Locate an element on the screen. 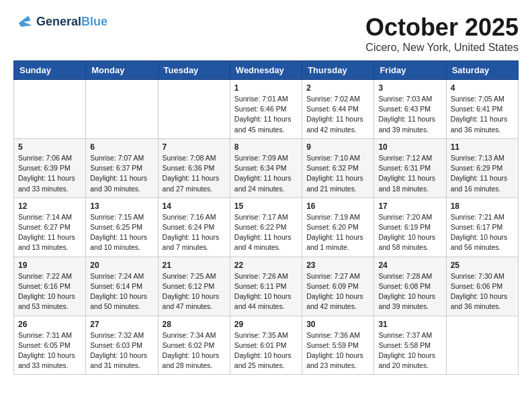  calendar-week-row: 1Sunrise: 7:01 AM Sunset: 6:46 PM Daylig… is located at coordinates (266, 109).